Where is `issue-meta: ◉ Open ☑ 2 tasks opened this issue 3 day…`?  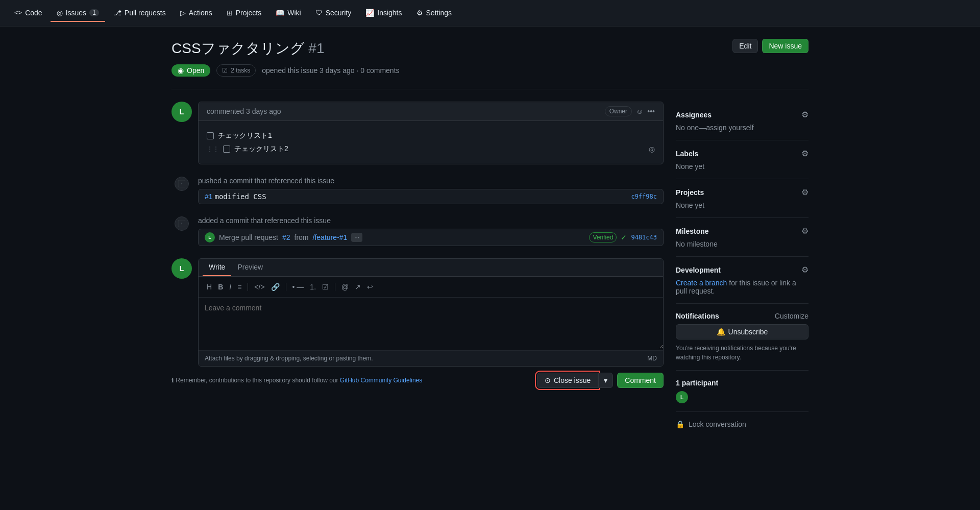
issue-meta: ◉ Open ☑ 2 tasks opened this issue 3 day… is located at coordinates (490, 70).